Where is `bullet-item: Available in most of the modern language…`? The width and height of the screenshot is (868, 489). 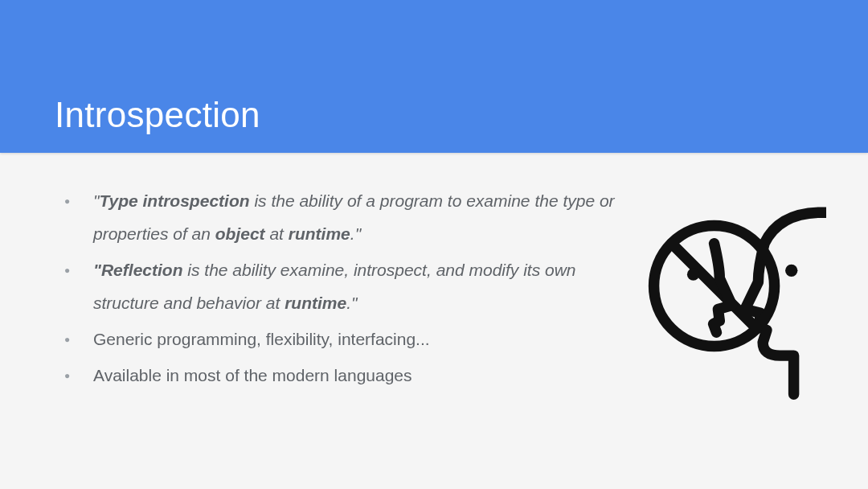 bullet-item: Available in most of the modern language… is located at coordinates (336, 376).